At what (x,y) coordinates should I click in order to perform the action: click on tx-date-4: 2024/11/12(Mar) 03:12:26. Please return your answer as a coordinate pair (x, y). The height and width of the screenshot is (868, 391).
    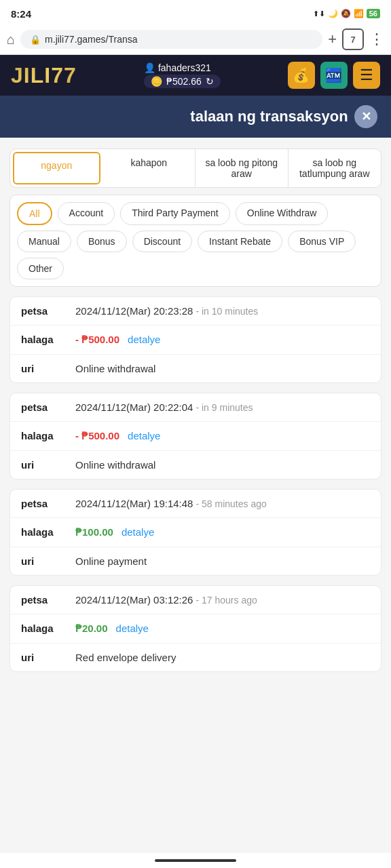
    Looking at the image, I should click on (134, 599).